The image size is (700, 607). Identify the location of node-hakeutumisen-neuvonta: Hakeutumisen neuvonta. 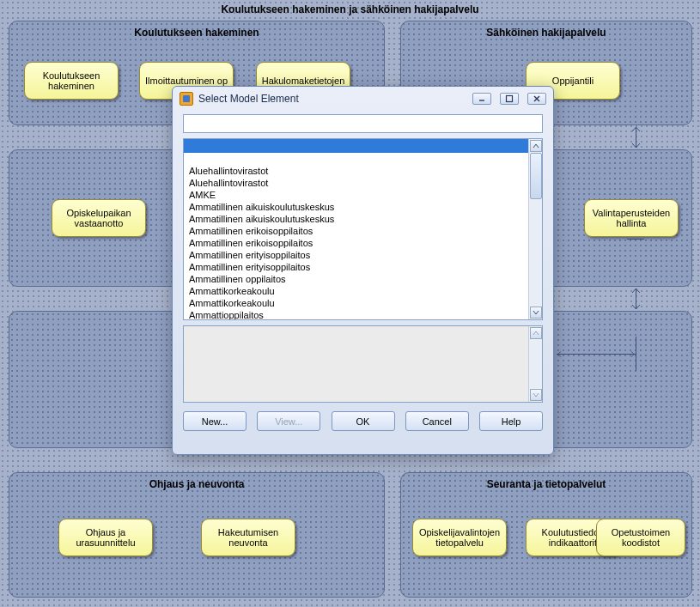
(248, 537).